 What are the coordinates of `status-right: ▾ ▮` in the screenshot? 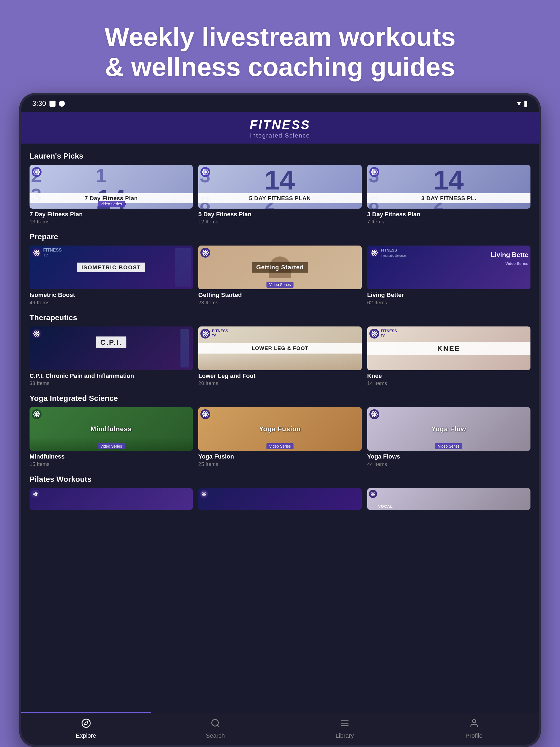 It's located at (522, 103).